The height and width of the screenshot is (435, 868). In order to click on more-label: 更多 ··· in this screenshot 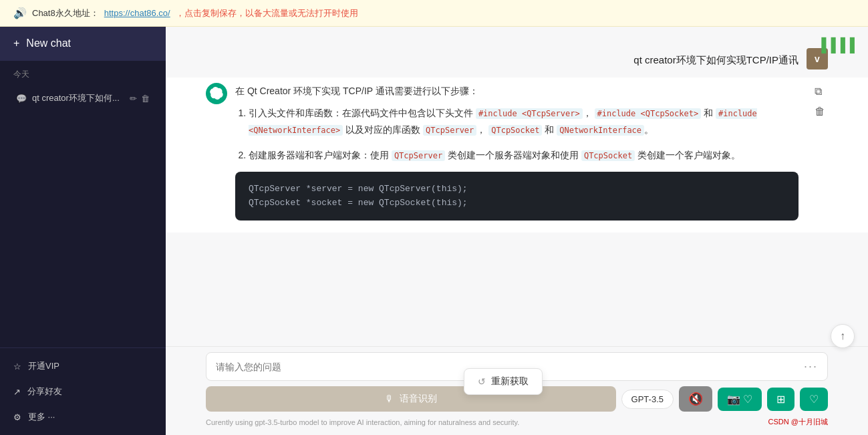, I will do `click(41, 417)`.